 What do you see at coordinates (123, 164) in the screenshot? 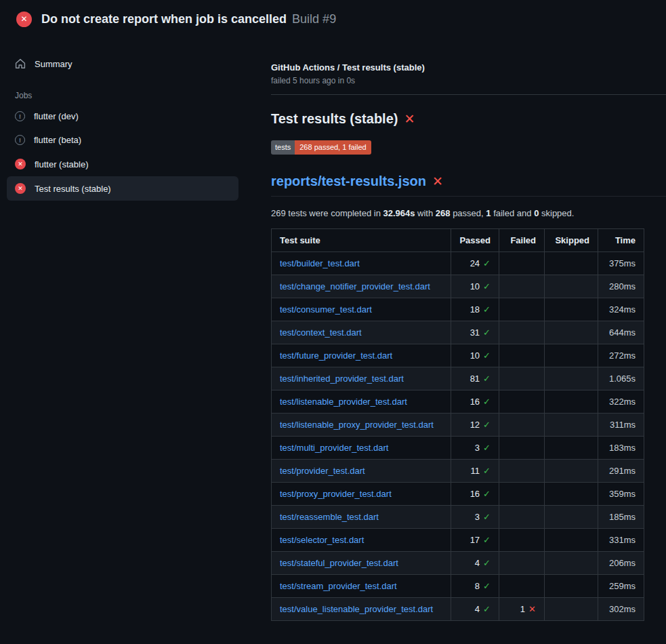
I see `sidebar-item-job: ✕flutter (stable)` at bounding box center [123, 164].